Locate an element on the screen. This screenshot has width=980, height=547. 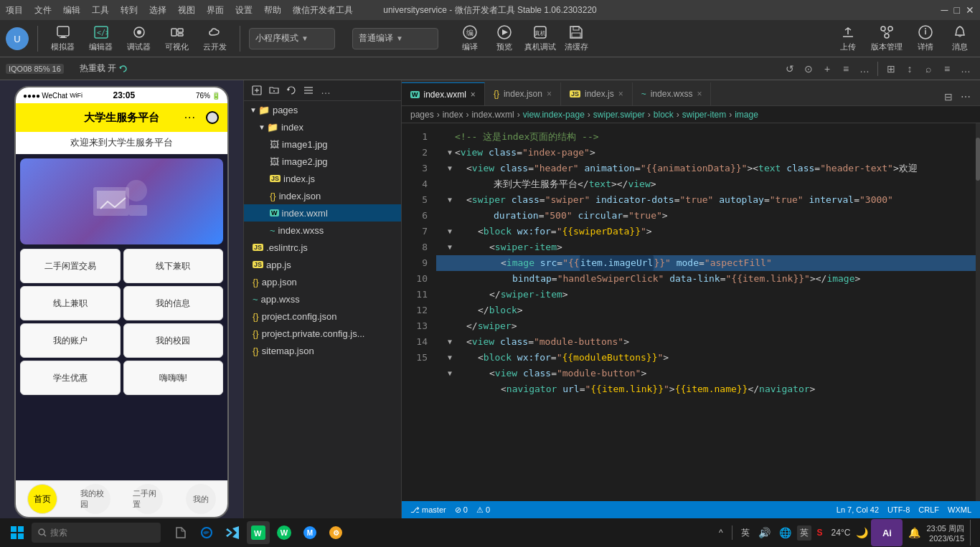
tree-file-indexwxml: W index.wxml is located at coordinates (323, 213).